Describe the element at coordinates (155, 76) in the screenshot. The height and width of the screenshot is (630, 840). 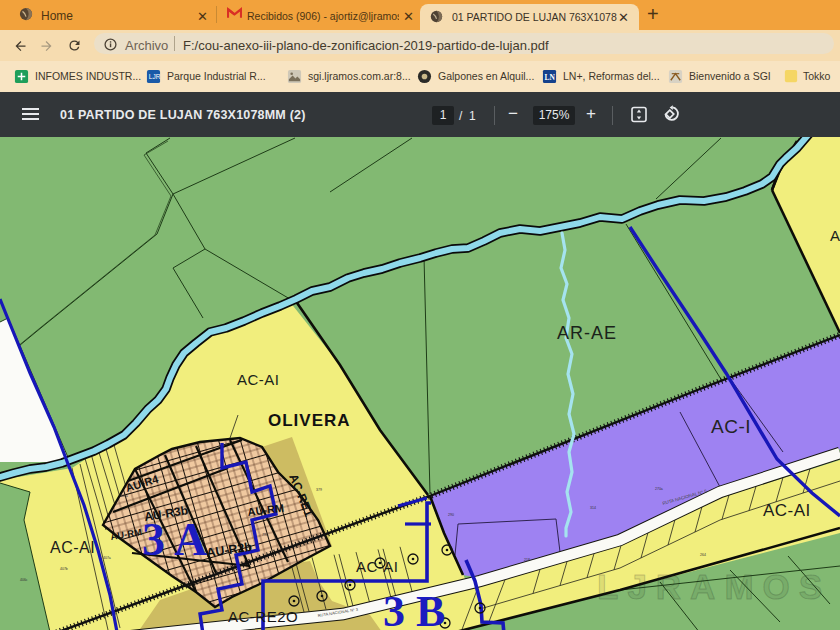
I see `svg-text: LJR` at that location.